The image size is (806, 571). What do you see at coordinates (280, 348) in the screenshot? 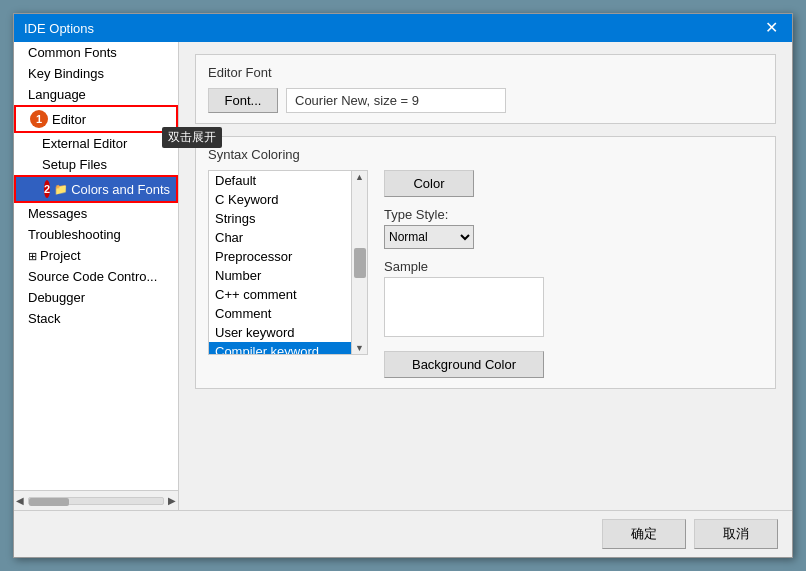
I see `syntax-item-compiler-keyword: Compiler keyword` at bounding box center [280, 348].